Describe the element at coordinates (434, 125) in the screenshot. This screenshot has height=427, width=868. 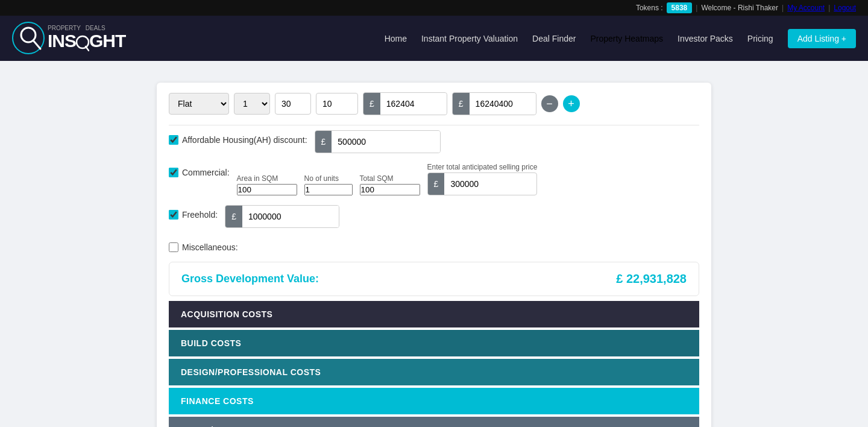
I see `divider` at that location.